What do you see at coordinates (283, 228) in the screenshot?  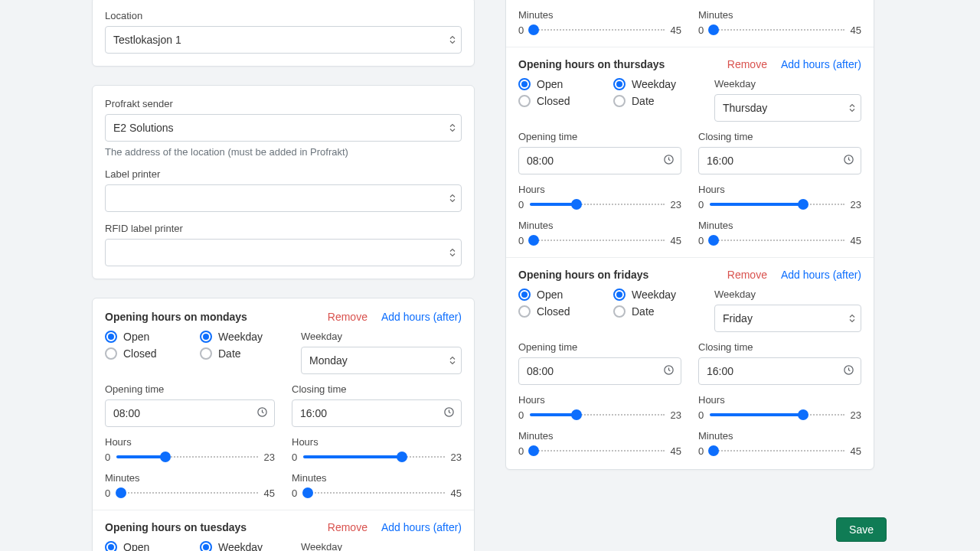 I see `rfid-label-printer-label: RFID label printer` at bounding box center [283, 228].